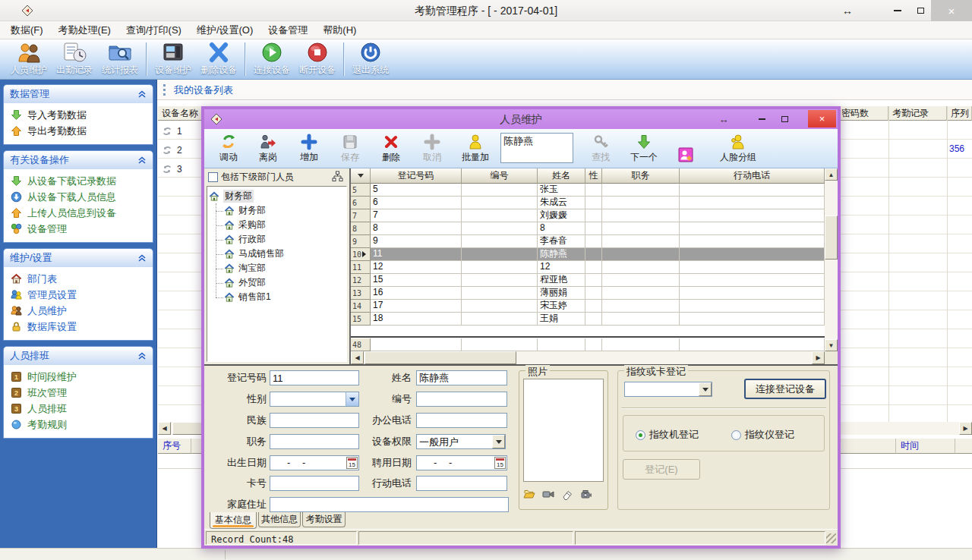  What do you see at coordinates (85, 30) in the screenshot?
I see `menu-attendance: 考勤处理(E)` at bounding box center [85, 30].